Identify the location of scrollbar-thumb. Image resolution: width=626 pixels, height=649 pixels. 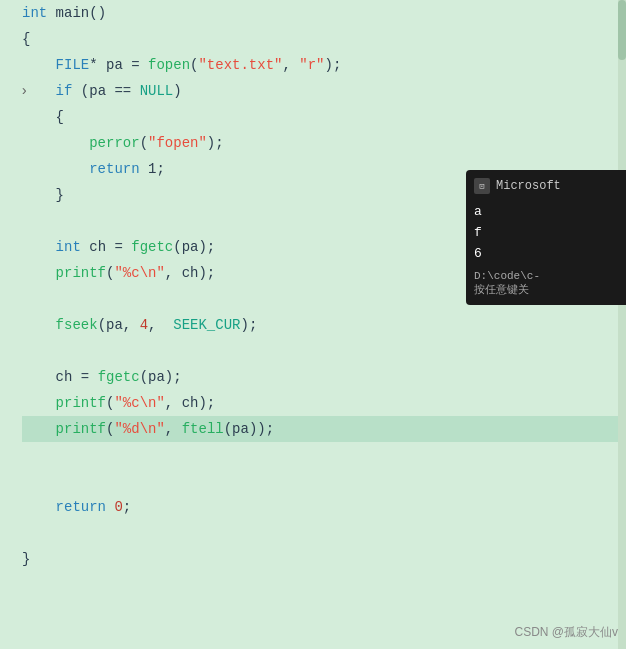
(622, 30).